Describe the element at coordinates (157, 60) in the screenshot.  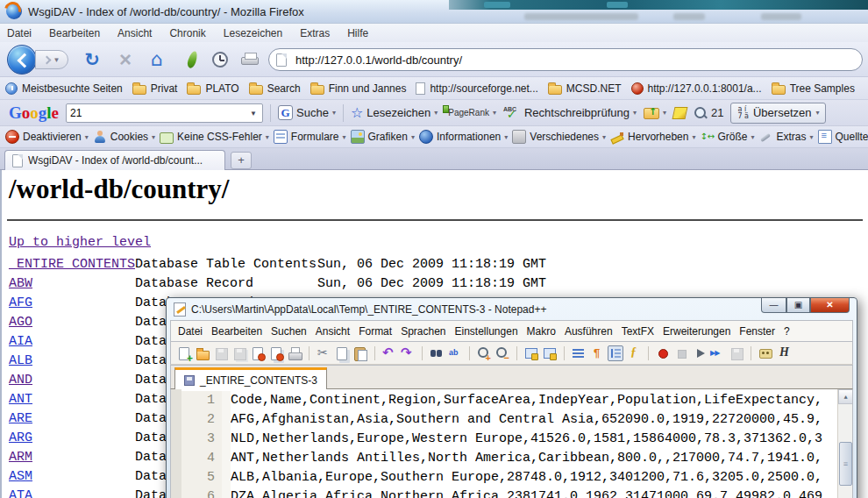
I see `home-button: ⌂` at that location.